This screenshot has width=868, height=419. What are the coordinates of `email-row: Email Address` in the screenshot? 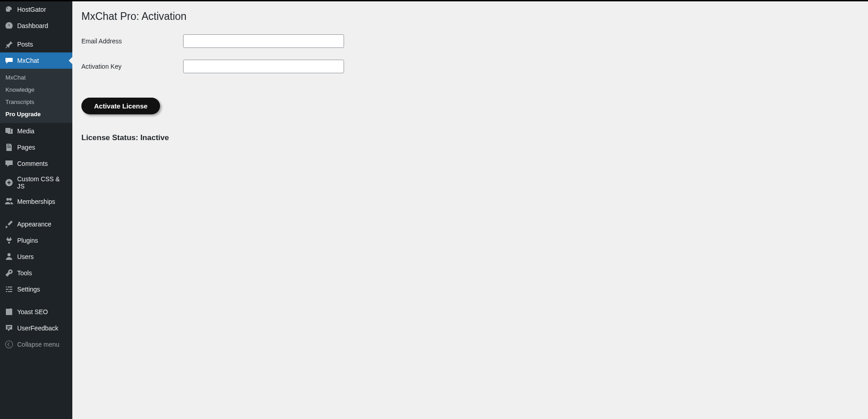 It's located at (470, 41).